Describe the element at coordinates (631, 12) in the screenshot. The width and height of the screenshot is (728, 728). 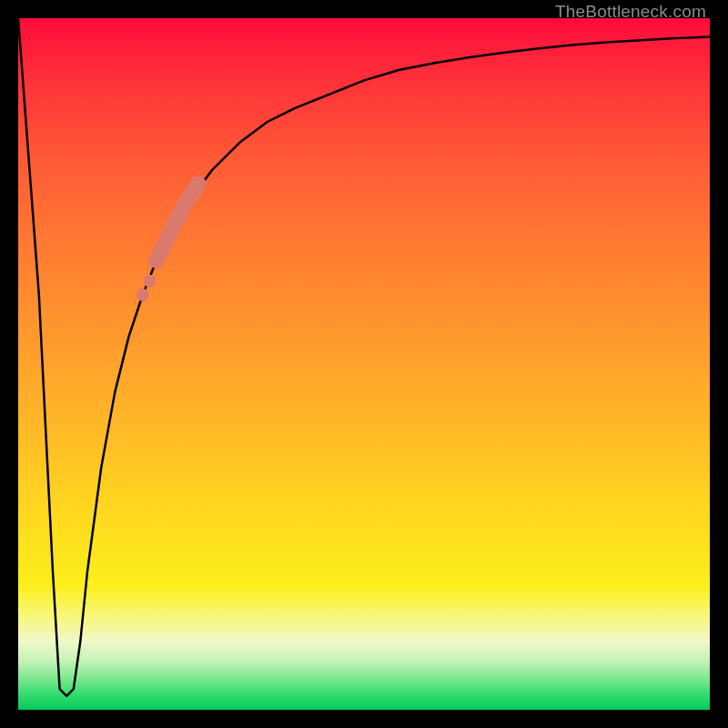
I see `watermark-text: TheBottleneck.com` at that location.